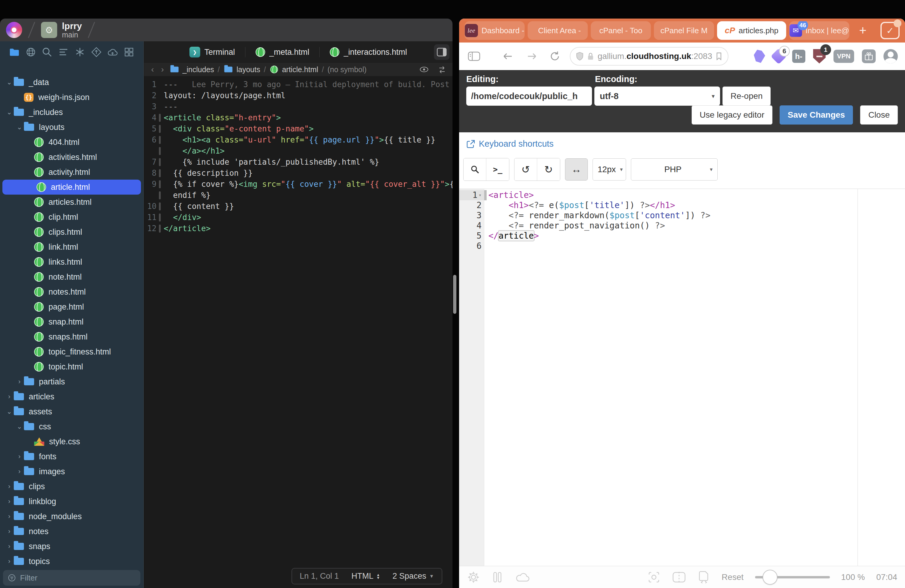 This screenshot has width=905, height=588. Describe the element at coordinates (891, 56) in the screenshot. I see `avatar-icon` at that location.